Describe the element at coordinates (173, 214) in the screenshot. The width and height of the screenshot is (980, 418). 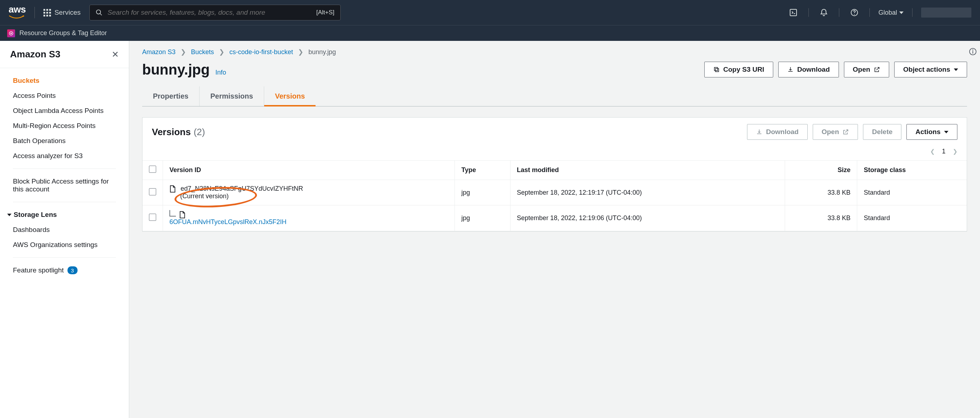
I see `tree-elbow-icon` at that location.